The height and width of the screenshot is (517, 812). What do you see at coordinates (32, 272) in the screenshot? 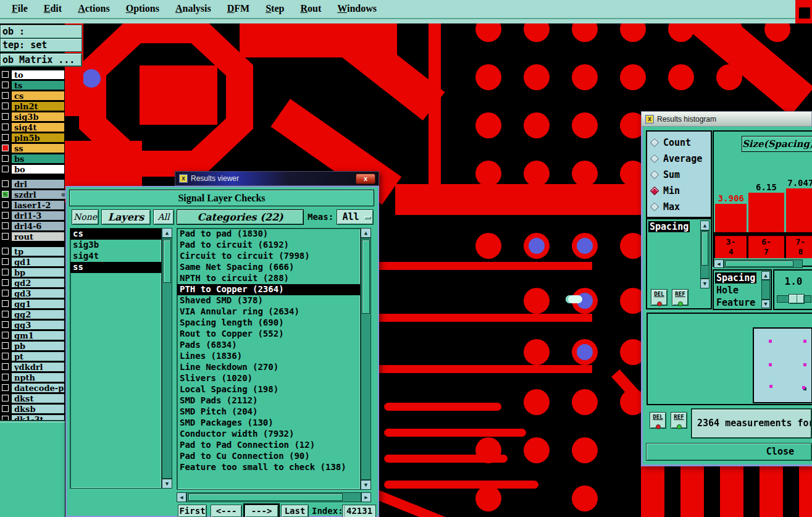
I see `layer-row-bp: bp` at bounding box center [32, 272].